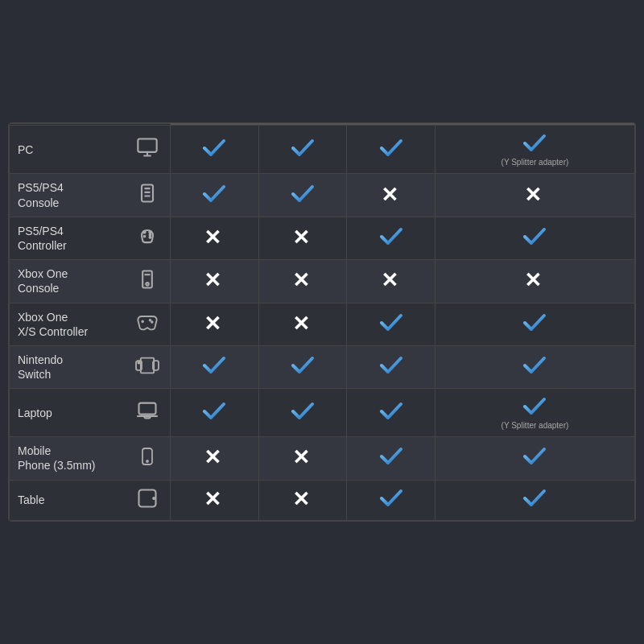 The width and height of the screenshot is (644, 644). Describe the element at coordinates (76, 281) in the screenshot. I see `device-name: Xbox OneConsole` at that location.